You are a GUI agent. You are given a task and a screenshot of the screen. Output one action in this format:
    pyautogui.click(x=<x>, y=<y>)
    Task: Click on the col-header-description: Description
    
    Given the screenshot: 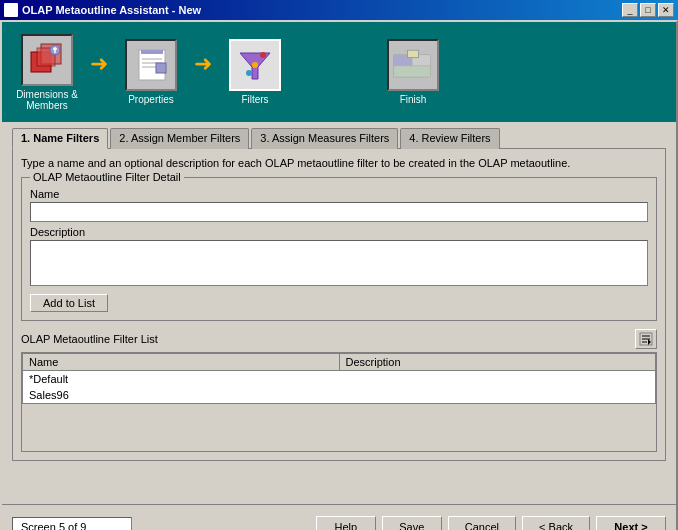 What is the action you would take?
    pyautogui.click(x=498, y=362)
    